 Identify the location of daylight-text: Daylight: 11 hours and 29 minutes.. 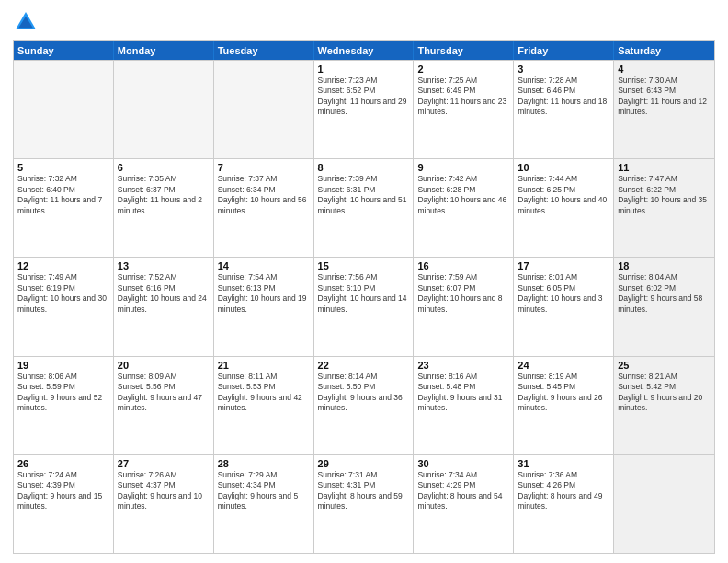
(364, 107).